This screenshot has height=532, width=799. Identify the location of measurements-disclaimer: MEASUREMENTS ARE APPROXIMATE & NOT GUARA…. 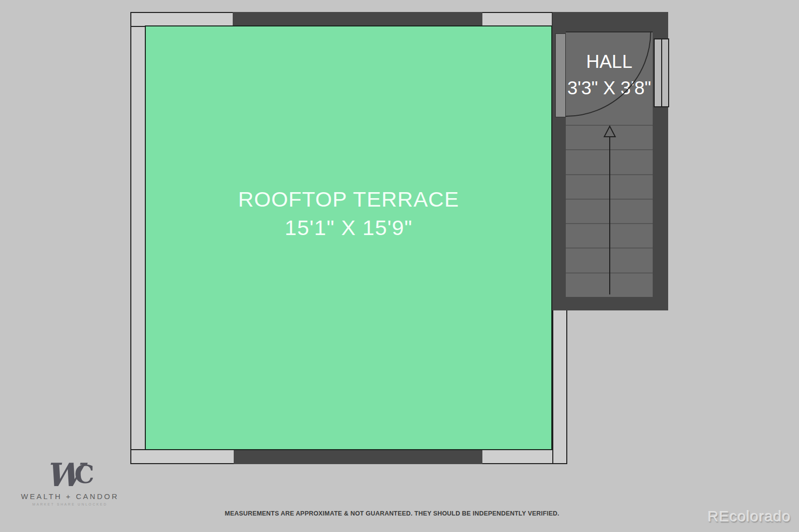
(392, 514).